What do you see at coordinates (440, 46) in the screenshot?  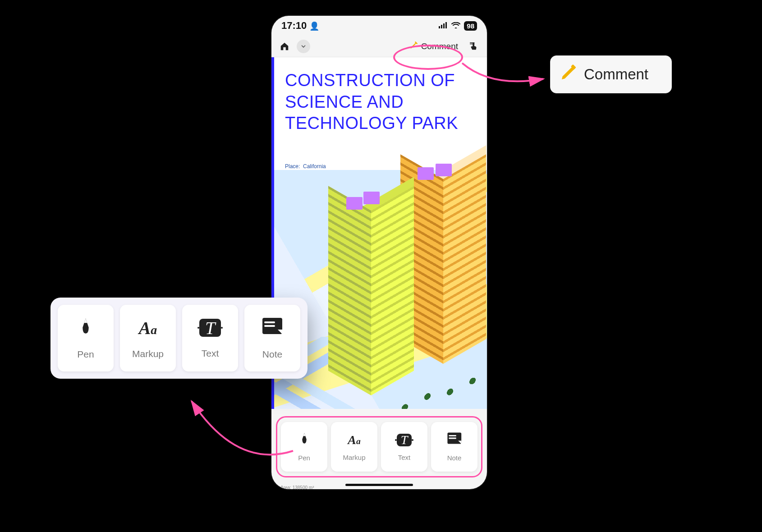 I see `comment-label: Comment` at bounding box center [440, 46].